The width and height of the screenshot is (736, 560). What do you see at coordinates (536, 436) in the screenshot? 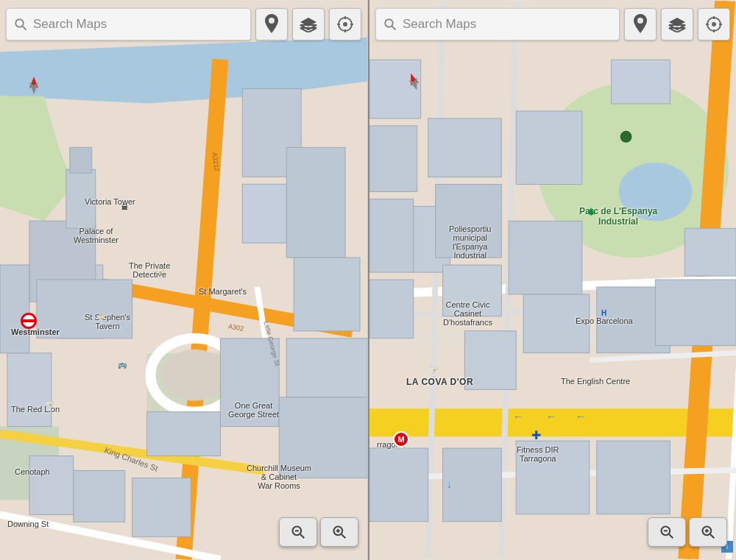
I see `poi-fitness: ✚` at bounding box center [536, 436].